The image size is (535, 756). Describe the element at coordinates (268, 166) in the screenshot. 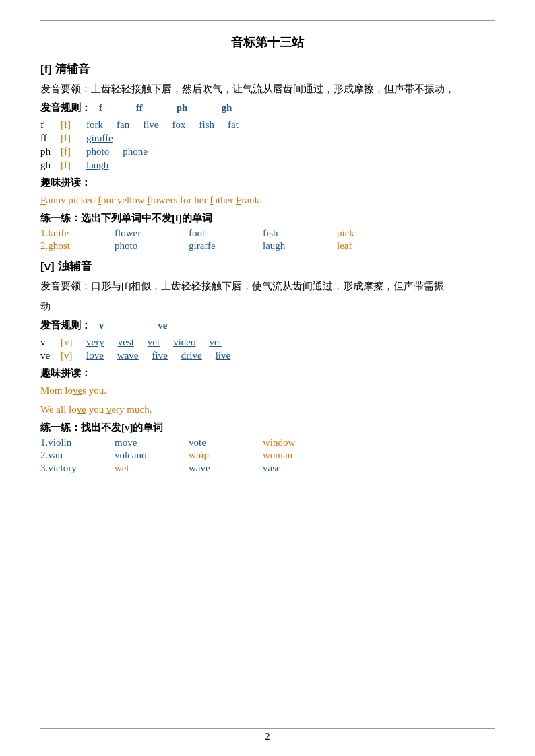

I see `f-word-row-4: gh [f] laugh` at that location.